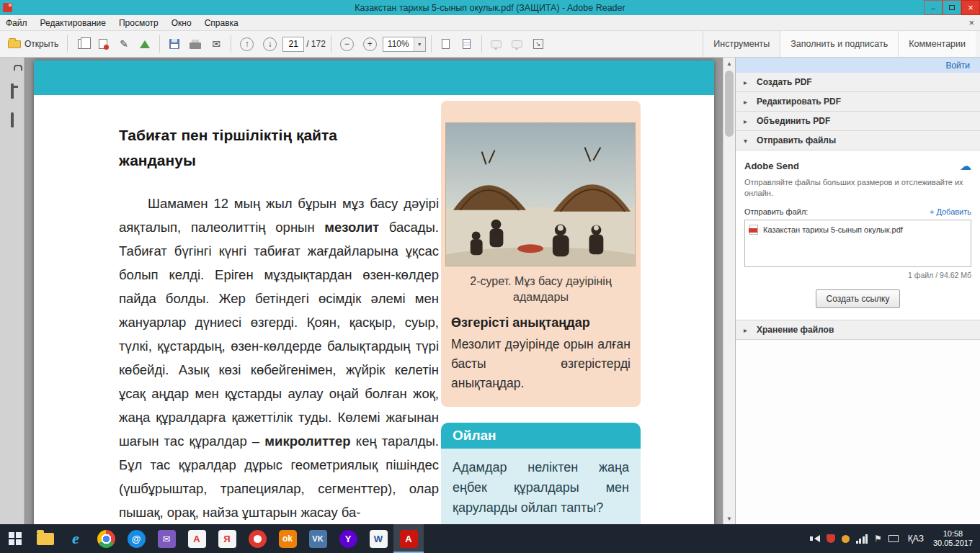 Image resolution: width=980 pixels, height=553 pixels. Describe the element at coordinates (971, 23) in the screenshot. I see `menubar-close-icon: ×` at that location.